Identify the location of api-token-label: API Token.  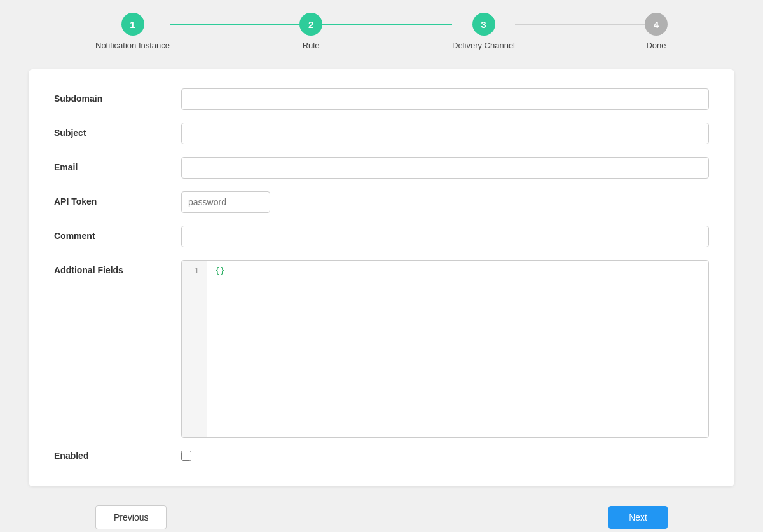
(118, 199).